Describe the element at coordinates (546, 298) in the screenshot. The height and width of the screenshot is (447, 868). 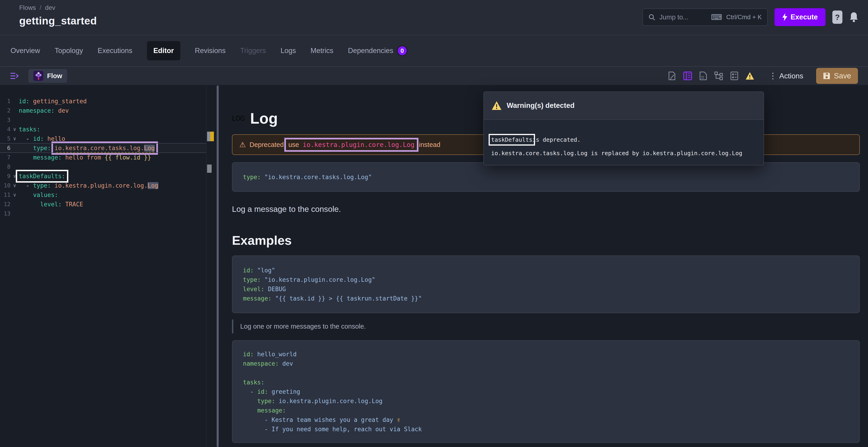
I see `code-line: message: "{{ task.id }} > {{ taskrun.sta…` at that location.